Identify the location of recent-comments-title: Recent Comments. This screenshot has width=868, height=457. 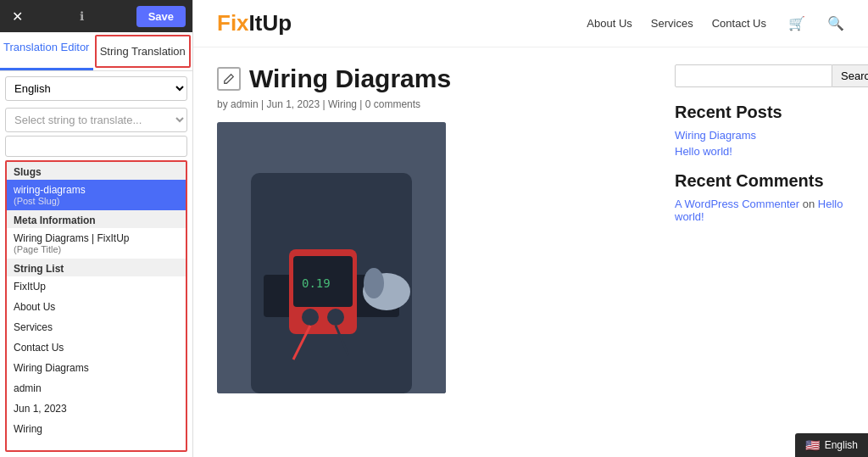
(760, 181).